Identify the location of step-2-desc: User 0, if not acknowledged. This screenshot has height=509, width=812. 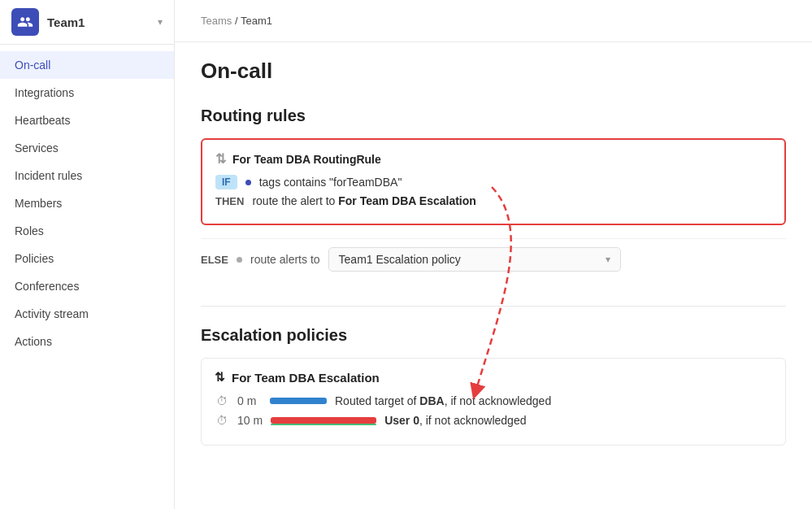
(455, 420).